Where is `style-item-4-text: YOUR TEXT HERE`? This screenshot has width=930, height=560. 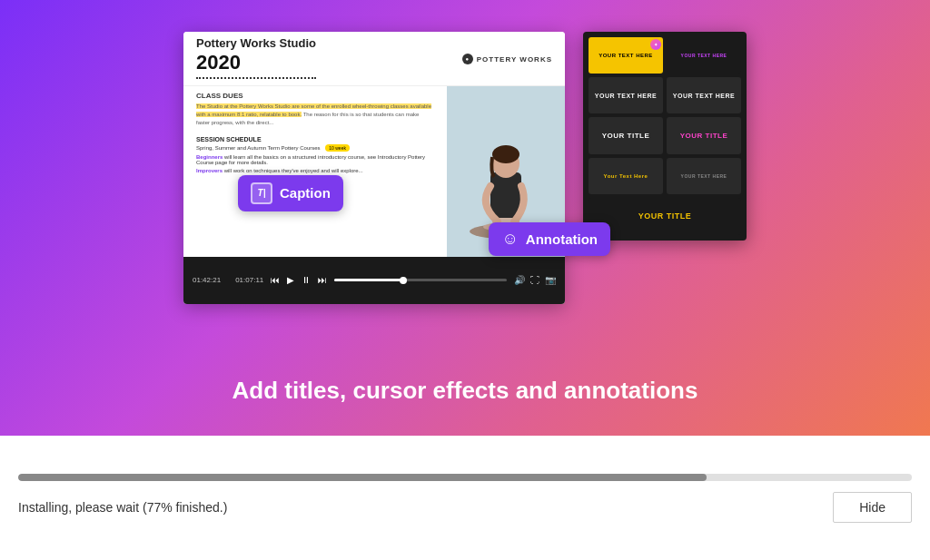
style-item-4-text: YOUR TEXT HERE is located at coordinates (704, 96).